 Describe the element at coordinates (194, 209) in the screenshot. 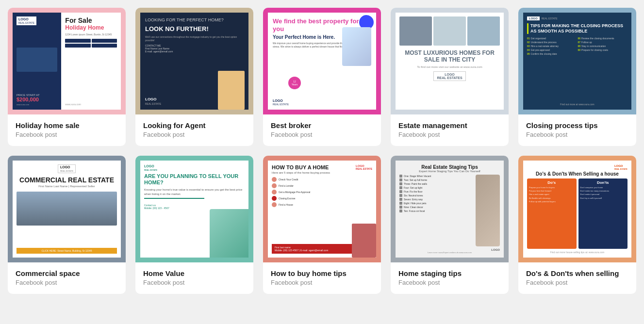

I see `card-thumbnail: LOGOREAL ESTATE ARE YOU PLANNING TO SELL…` at that location.